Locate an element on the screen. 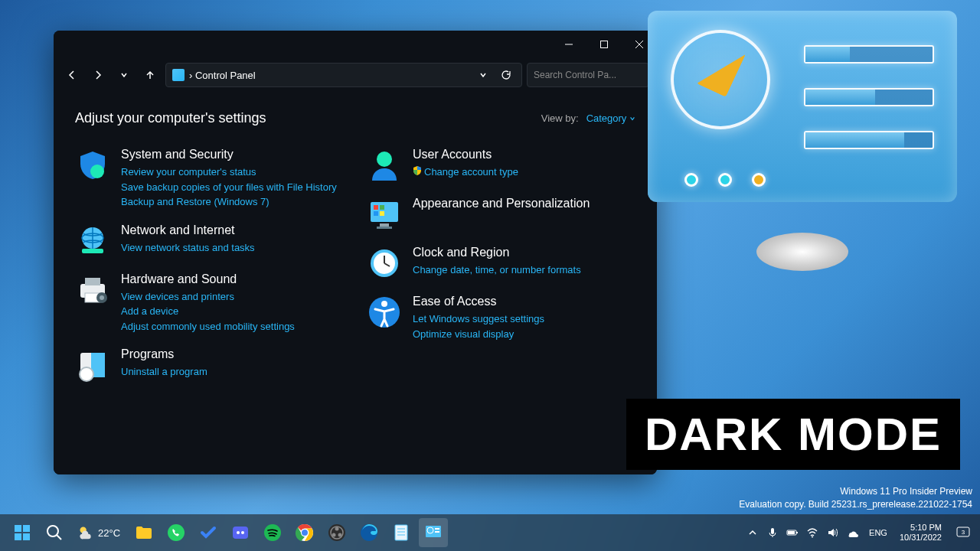  category-link: Optimize visual display is located at coordinates (524, 334).